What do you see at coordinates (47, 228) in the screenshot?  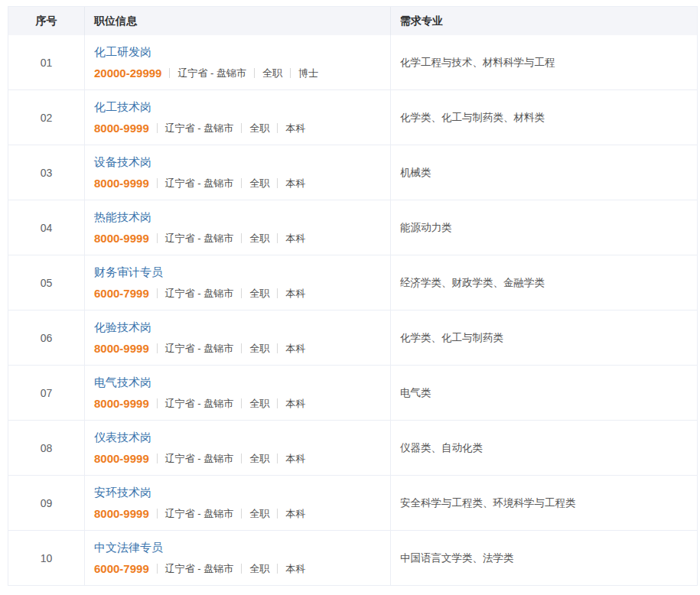 I see `row-serial-number: 04` at bounding box center [47, 228].